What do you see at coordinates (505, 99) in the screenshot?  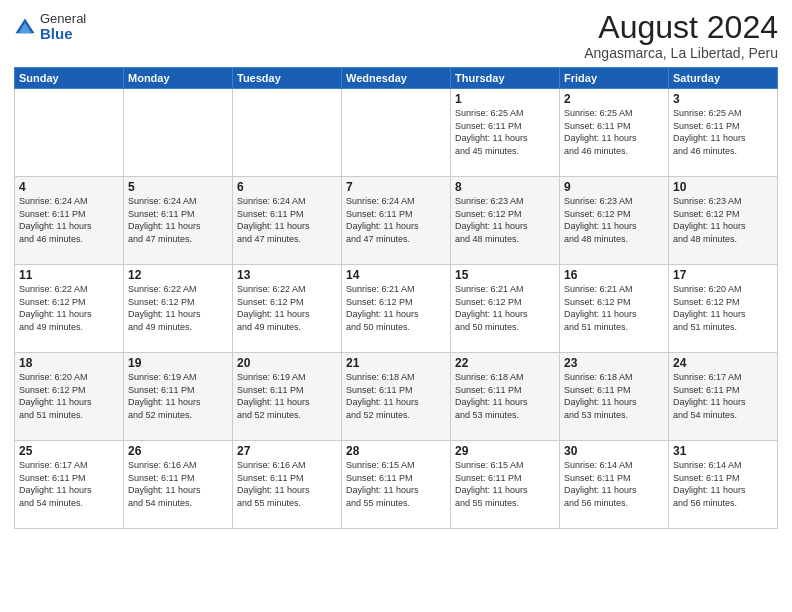 I see `day-number: 1` at bounding box center [505, 99].